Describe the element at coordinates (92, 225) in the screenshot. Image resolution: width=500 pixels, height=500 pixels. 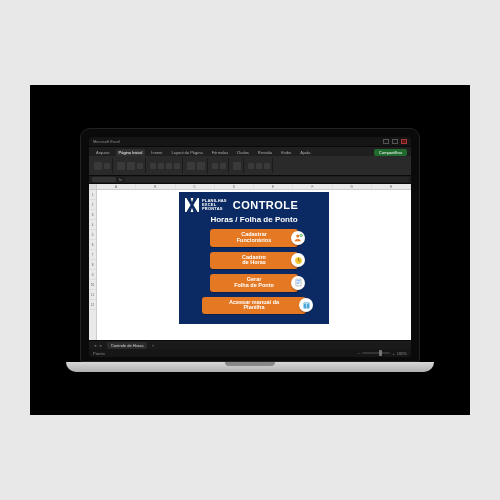
I see `row-header: 4` at that location.